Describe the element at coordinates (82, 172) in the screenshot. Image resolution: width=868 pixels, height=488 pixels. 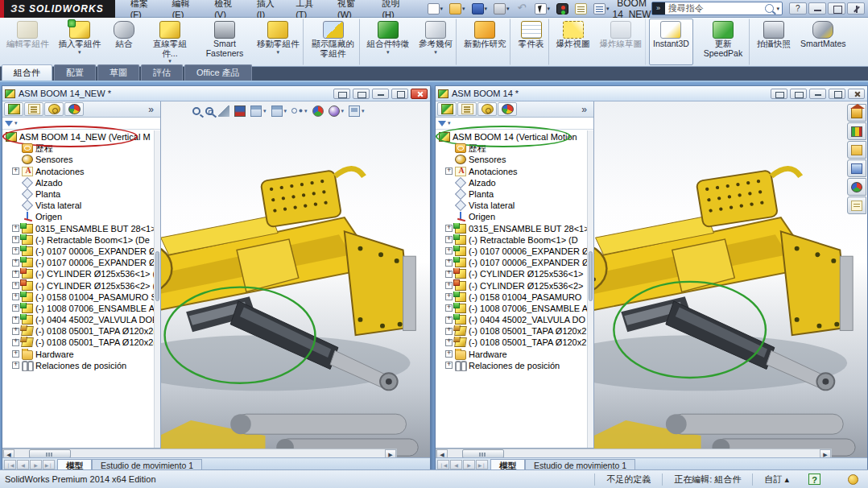
I see `tree-item: Anotaciones` at that location.